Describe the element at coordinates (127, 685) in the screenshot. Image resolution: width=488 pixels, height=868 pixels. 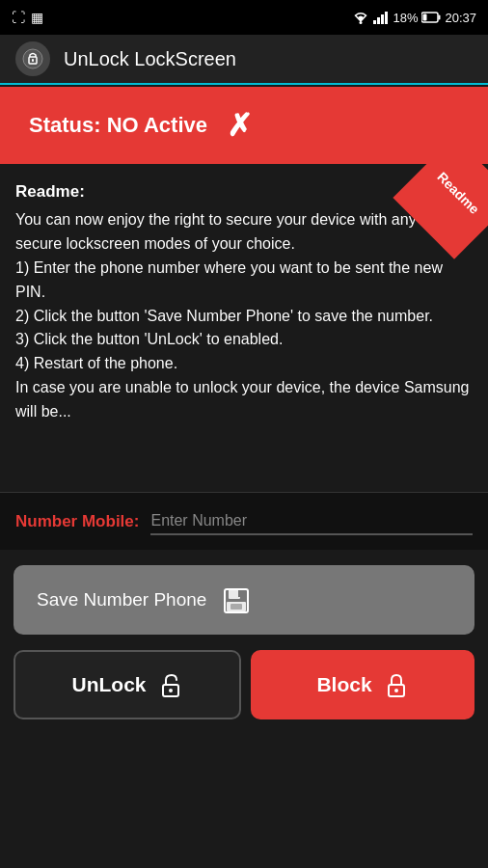
I see `unlock-button: UnLock` at that location.